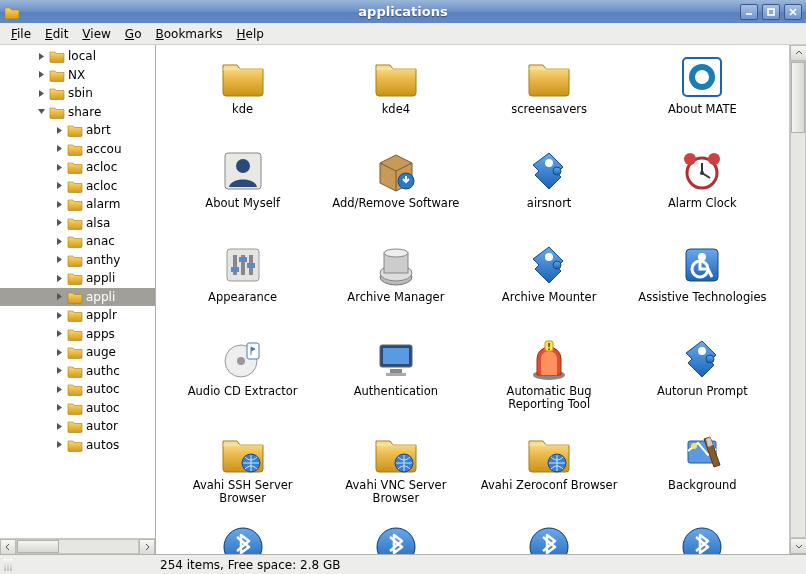 Image resolution: width=806 pixels, height=574 pixels. Describe the element at coordinates (396, 204) in the screenshot. I see `file-label: Add/Remove Software` at that location.